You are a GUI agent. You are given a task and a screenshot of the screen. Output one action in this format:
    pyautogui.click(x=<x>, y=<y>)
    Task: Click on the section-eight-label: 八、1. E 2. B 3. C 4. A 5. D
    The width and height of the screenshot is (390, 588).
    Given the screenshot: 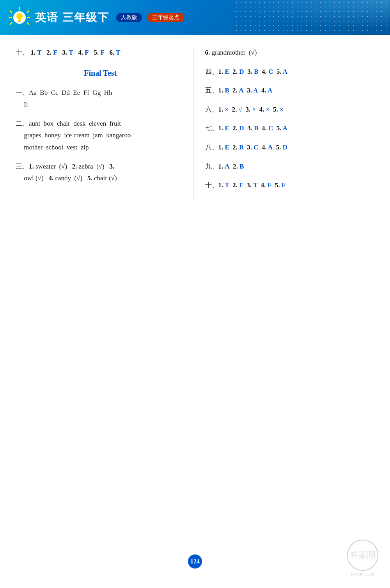 What is the action you would take?
    pyautogui.click(x=246, y=147)
    